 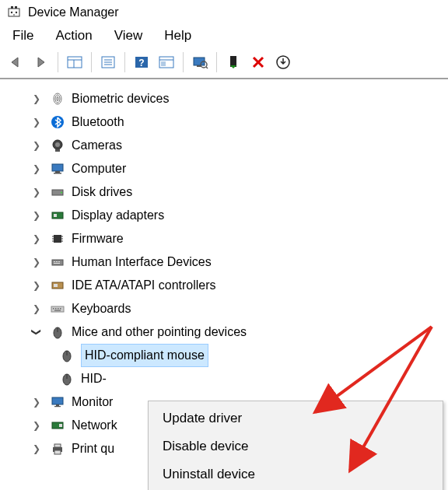 I want to click on tree-node-keyboards: ❯ Keyboards, so click(x=228, y=309).